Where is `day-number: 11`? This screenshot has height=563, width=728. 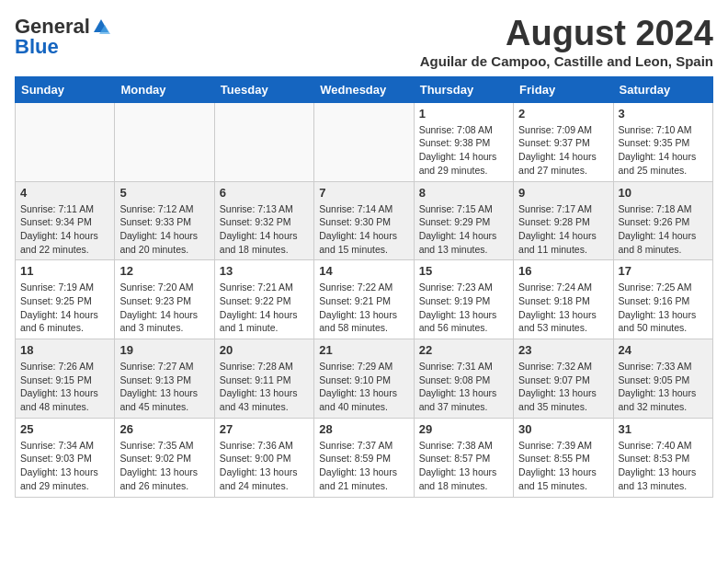
day-number: 11 is located at coordinates (64, 270).